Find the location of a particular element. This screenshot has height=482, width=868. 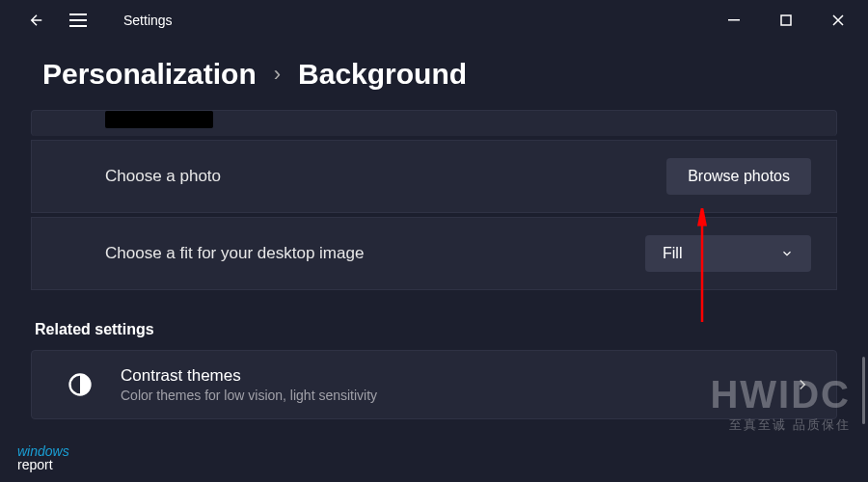

browse-photos-button: Browse photos is located at coordinates (739, 176).